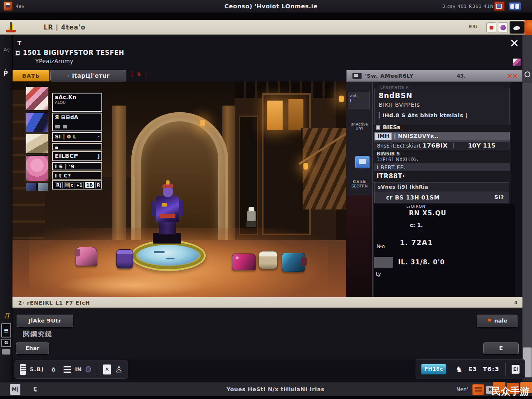  Describe the element at coordinates (77, 148) in the screenshot. I see `party-member-name: ▪` at that location.